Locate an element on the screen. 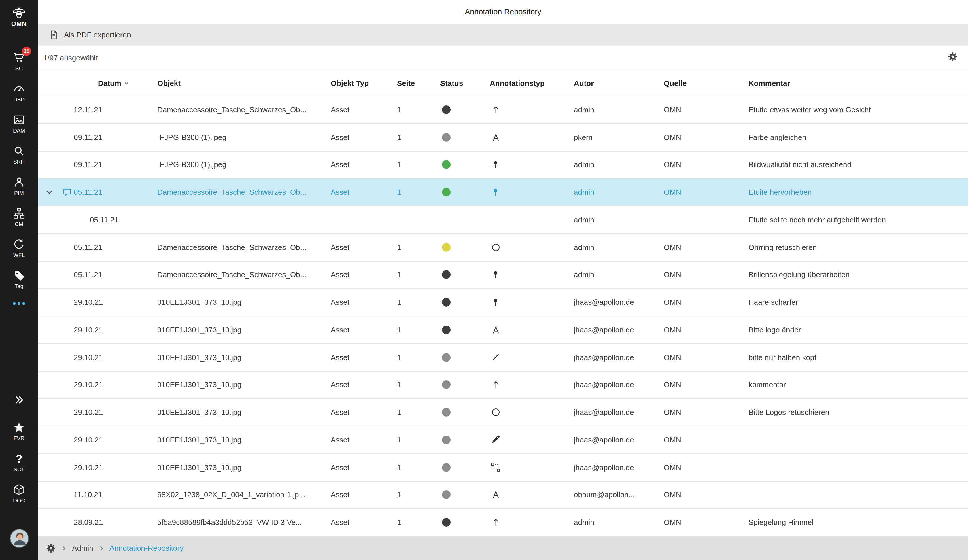  line-icon is located at coordinates (496, 357).